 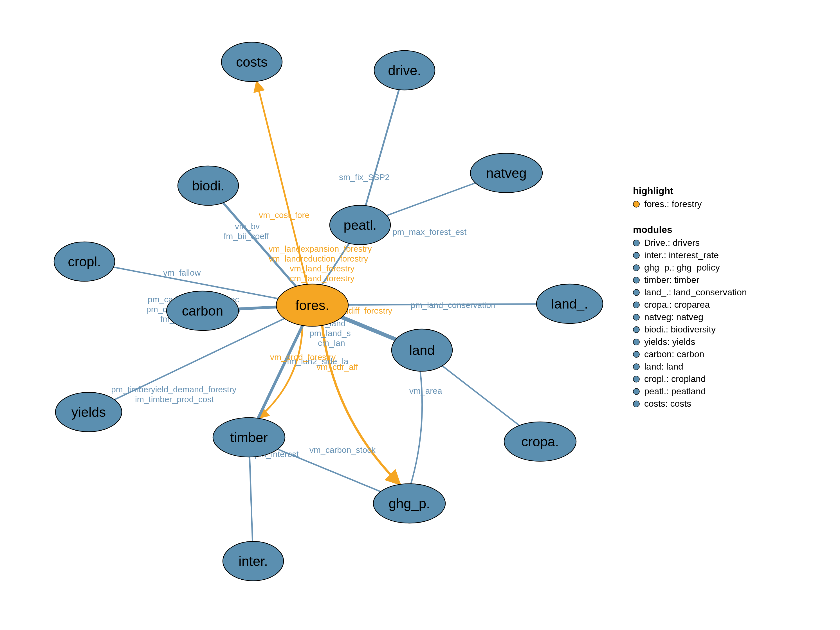 What do you see at coordinates (249, 437) in the screenshot?
I see `node-label: timber` at bounding box center [249, 437].